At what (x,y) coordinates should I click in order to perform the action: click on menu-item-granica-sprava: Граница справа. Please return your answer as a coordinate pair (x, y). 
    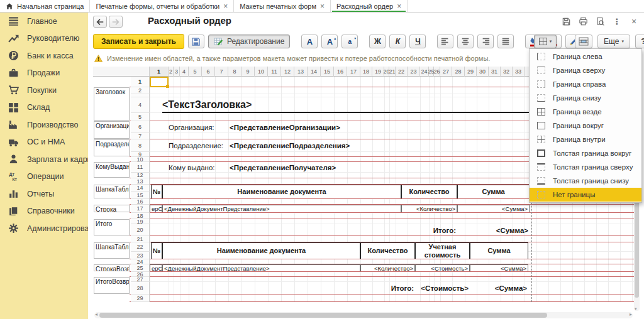
    Looking at the image, I should click on (586, 84).